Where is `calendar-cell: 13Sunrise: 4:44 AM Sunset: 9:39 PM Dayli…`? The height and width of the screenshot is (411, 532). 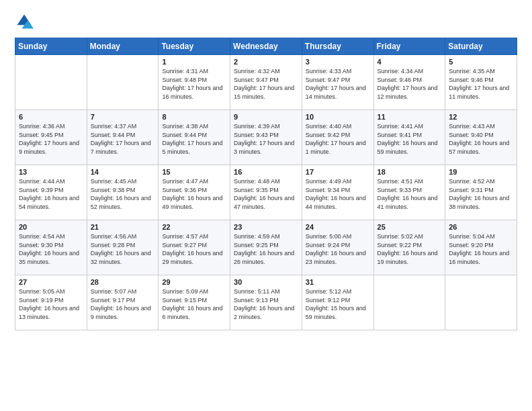
calendar-cell: 13Sunrise: 4:44 AM Sunset: 9:39 PM Dayli… is located at coordinates (51, 193).